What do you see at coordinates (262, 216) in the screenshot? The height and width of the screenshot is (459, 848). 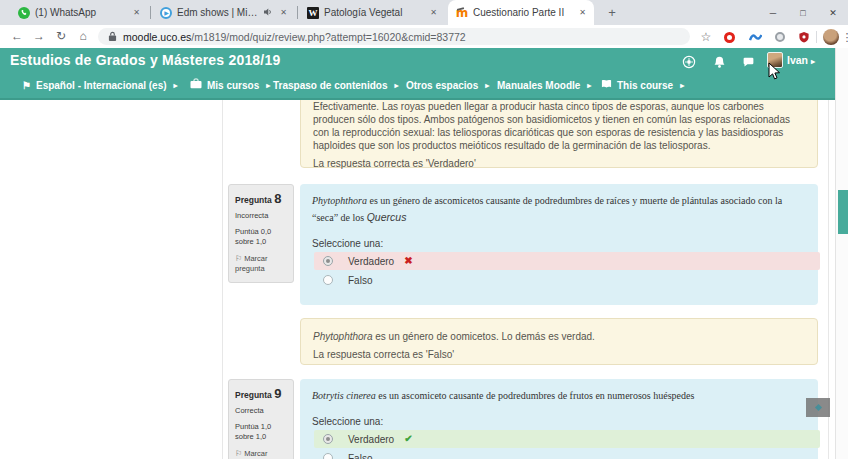 I see `question-status: Incorrecta` at bounding box center [262, 216].